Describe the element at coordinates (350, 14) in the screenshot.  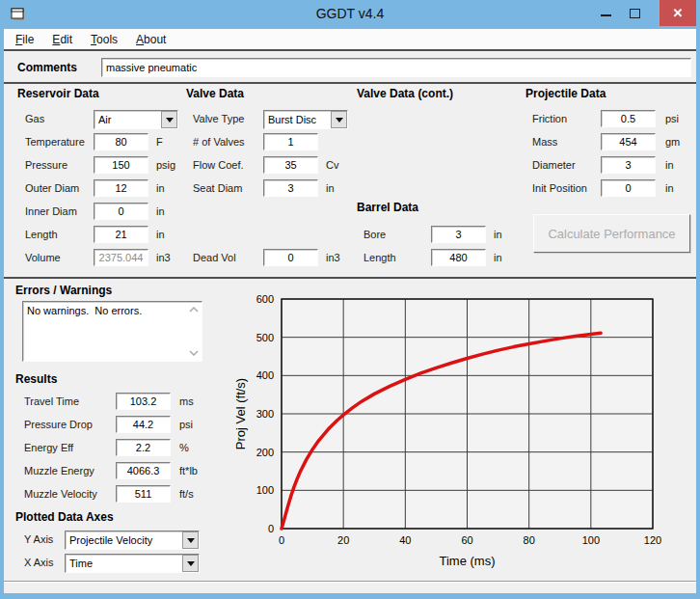
I see `titlebar: GGDT v4.4 ✕` at that location.